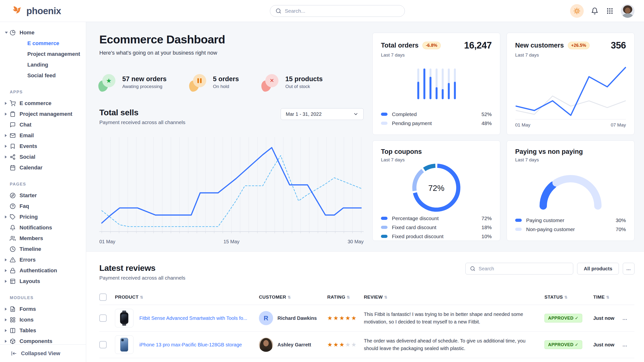 The image size is (644, 362). What do you see at coordinates (232, 242) in the screenshot?
I see `x-tick: 15 May` at bounding box center [232, 242].